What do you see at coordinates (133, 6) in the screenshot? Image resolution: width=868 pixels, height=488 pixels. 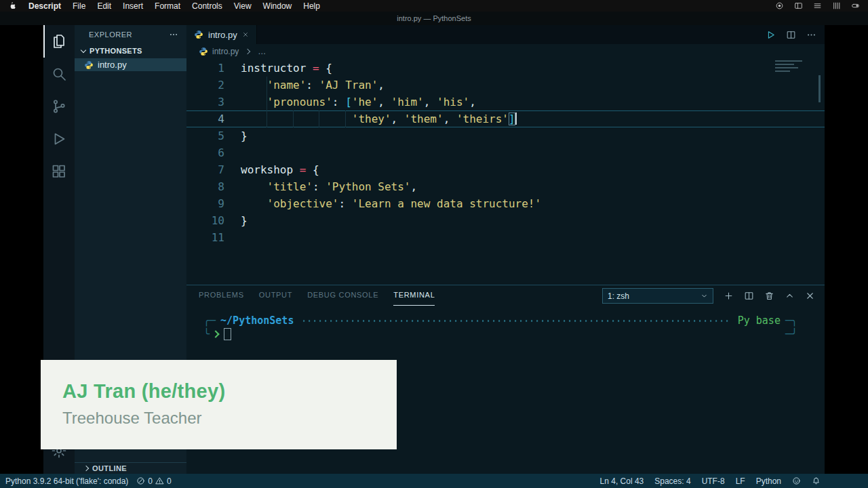 I see `menu-item-insert: Insert` at bounding box center [133, 6].